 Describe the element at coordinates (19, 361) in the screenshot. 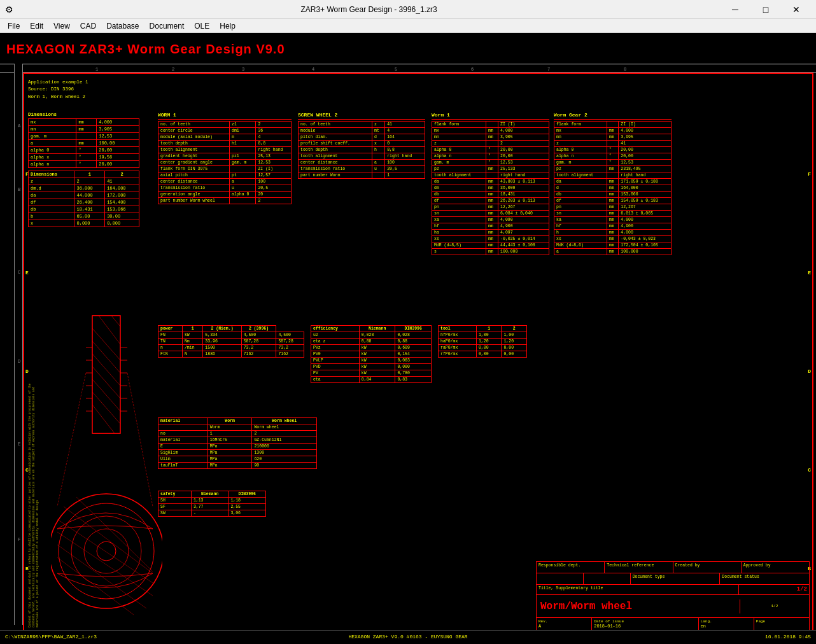

I see `svg-text: D` at that location.